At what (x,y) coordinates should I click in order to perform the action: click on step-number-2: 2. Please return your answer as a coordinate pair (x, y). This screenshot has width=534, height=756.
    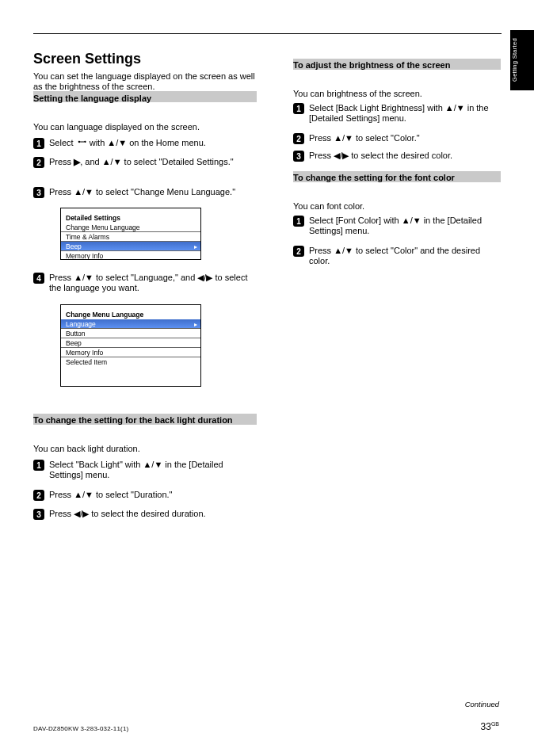
    Looking at the image, I should click on (39, 162).